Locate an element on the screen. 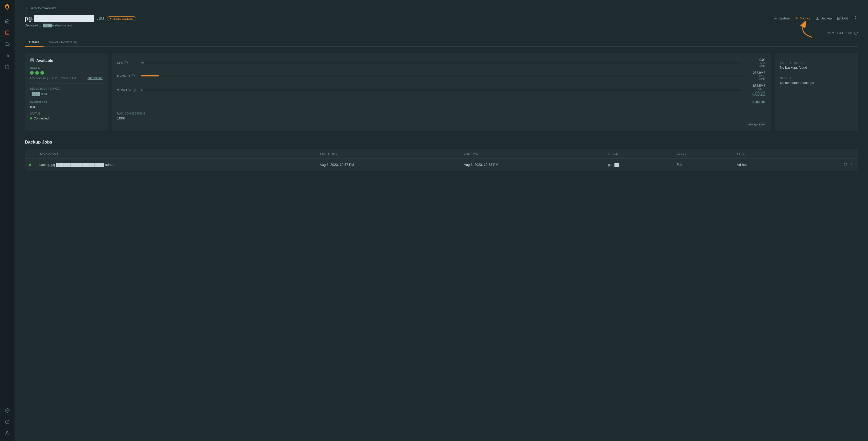  backup-jobs-thead: BACKUP JOB START TIME END TIME TARGET LE is located at coordinates (441, 154).